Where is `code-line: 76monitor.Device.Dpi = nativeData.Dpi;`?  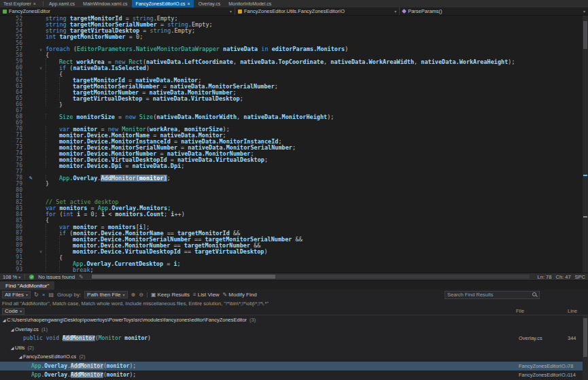
code-line: 76monitor.Device.Dpi = nativeData.Dpi; is located at coordinates (294, 166).